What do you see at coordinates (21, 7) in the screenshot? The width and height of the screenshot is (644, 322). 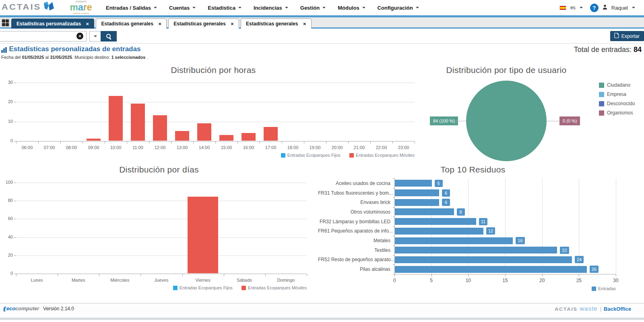 I see `actais-logo-text: ACTAIS` at bounding box center [21, 7].